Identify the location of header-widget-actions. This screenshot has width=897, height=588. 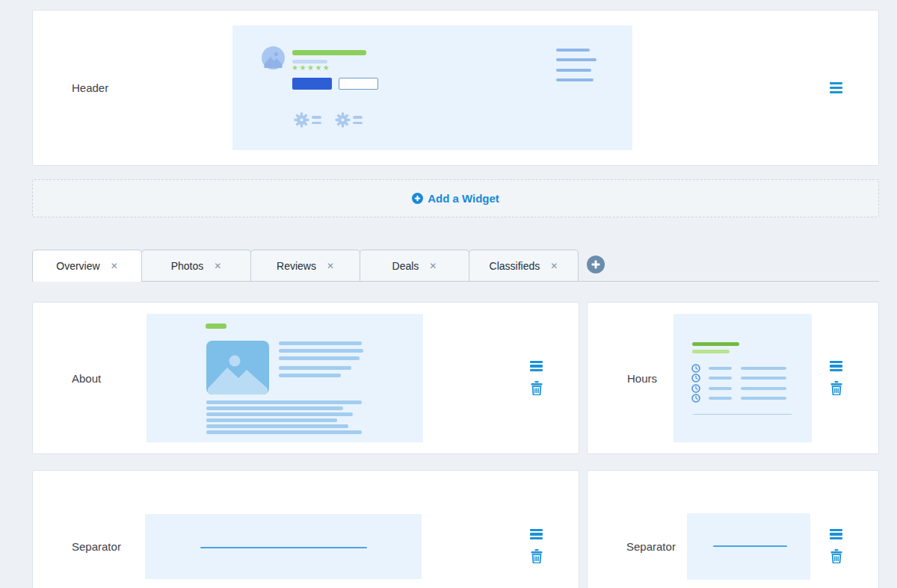
(836, 88).